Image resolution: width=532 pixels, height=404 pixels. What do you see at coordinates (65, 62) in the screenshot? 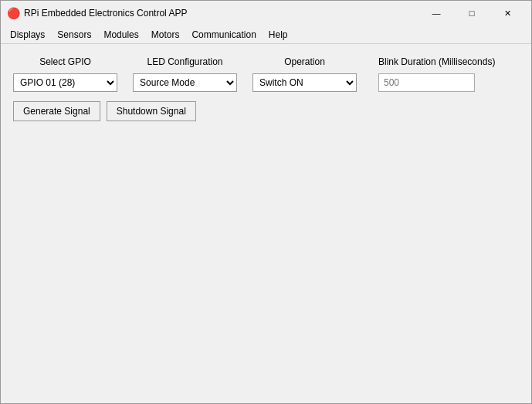
I see `gpio-label: Select GPIO` at bounding box center [65, 62].